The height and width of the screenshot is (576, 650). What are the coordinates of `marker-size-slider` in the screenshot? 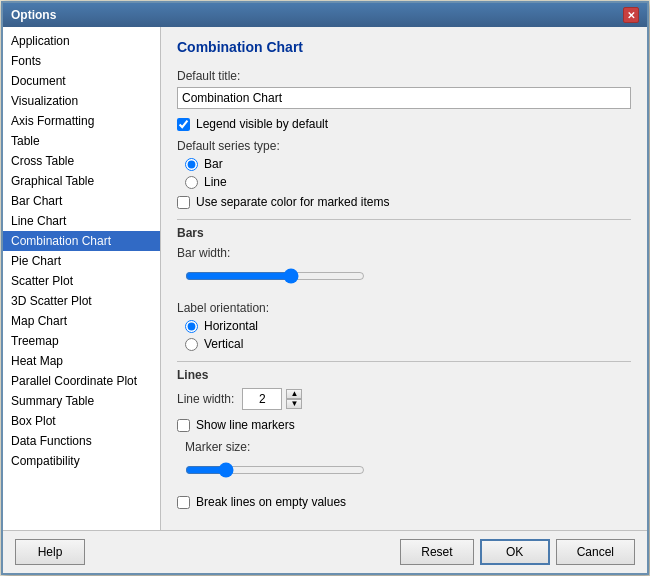 It's located at (275, 470).